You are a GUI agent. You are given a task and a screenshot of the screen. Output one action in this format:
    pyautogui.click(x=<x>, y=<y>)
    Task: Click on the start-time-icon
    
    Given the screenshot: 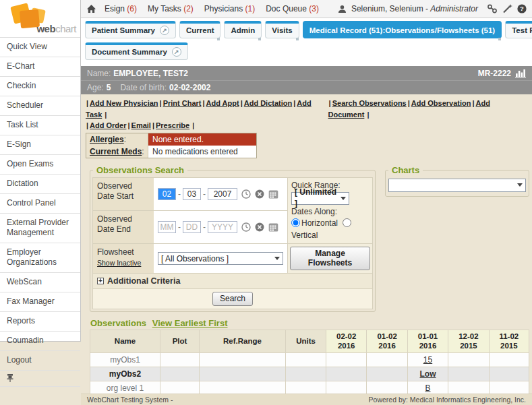 What is the action you would take?
    pyautogui.click(x=246, y=194)
    